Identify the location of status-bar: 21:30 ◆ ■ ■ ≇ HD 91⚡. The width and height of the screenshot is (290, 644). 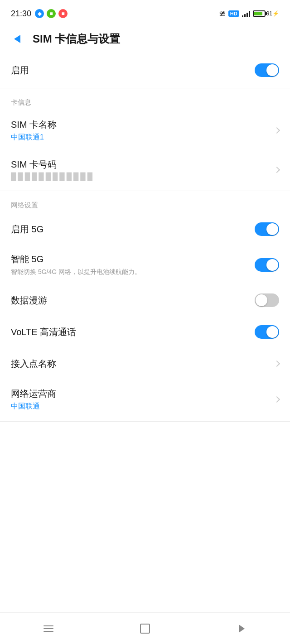
(145, 13).